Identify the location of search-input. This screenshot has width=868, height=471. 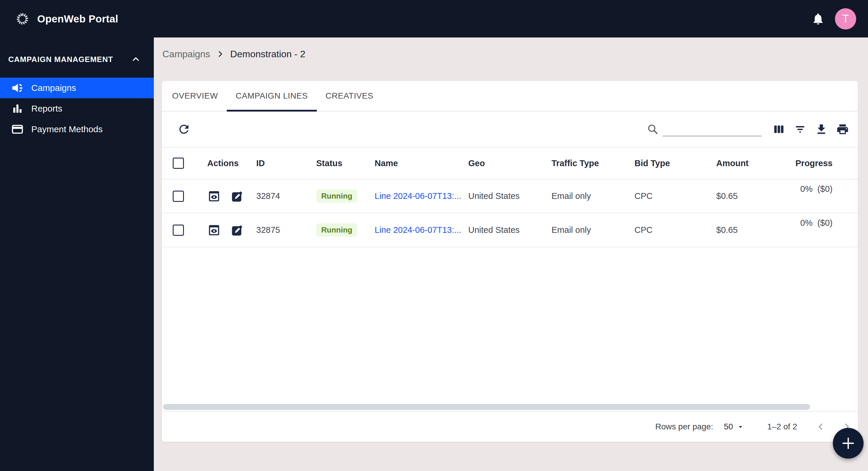
(712, 129).